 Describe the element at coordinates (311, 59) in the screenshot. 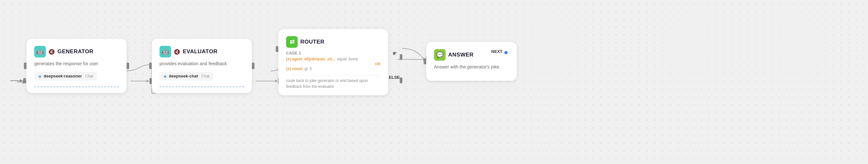

I see `condition1-var: (x) agent_e5jzdmyoiv_ch...` at that location.